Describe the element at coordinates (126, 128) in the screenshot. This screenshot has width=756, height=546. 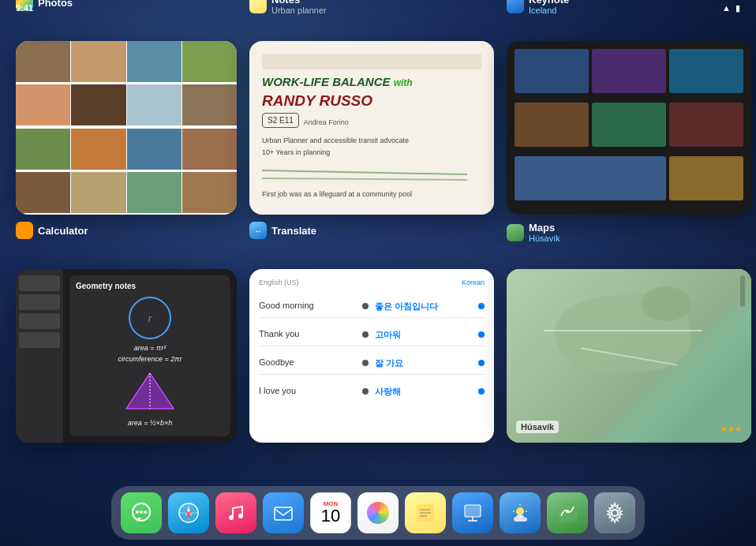
I see `photos-card` at that location.